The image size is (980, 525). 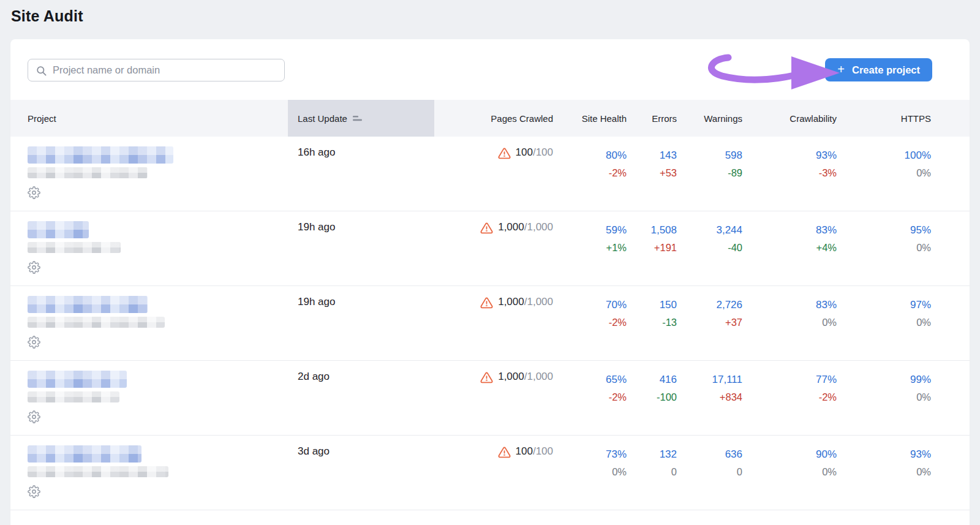 What do you see at coordinates (361, 473) in the screenshot?
I see `last-update-cell: 3d ago` at bounding box center [361, 473].